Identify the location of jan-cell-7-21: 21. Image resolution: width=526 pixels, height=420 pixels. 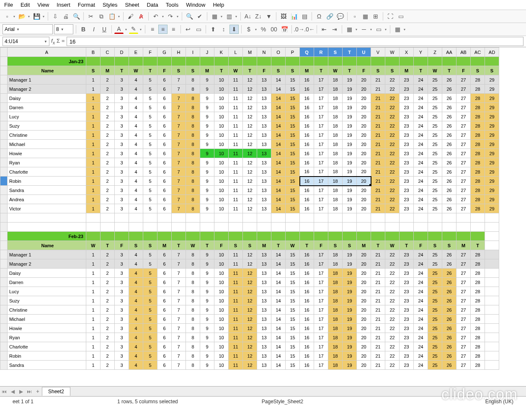
(378, 144).